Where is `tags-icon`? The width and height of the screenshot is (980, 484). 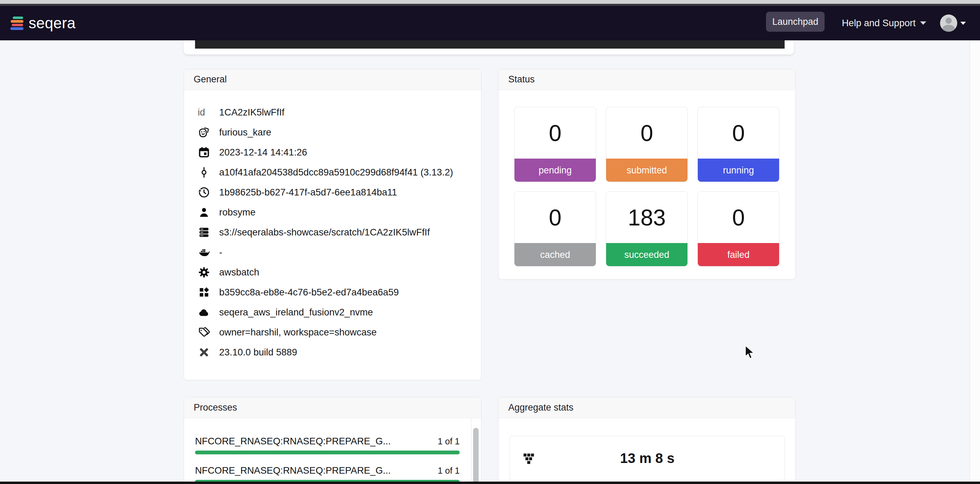
tags-icon is located at coordinates (204, 333).